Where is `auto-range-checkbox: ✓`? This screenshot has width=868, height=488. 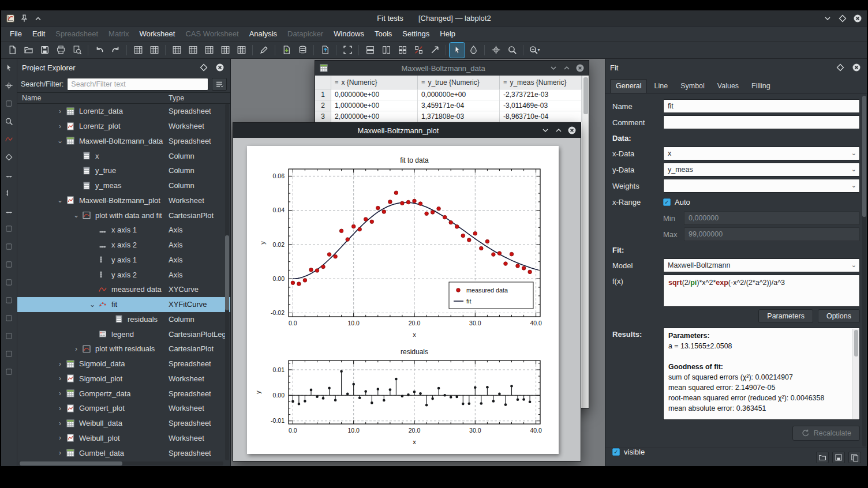 auto-range-checkbox: ✓ is located at coordinates (667, 202).